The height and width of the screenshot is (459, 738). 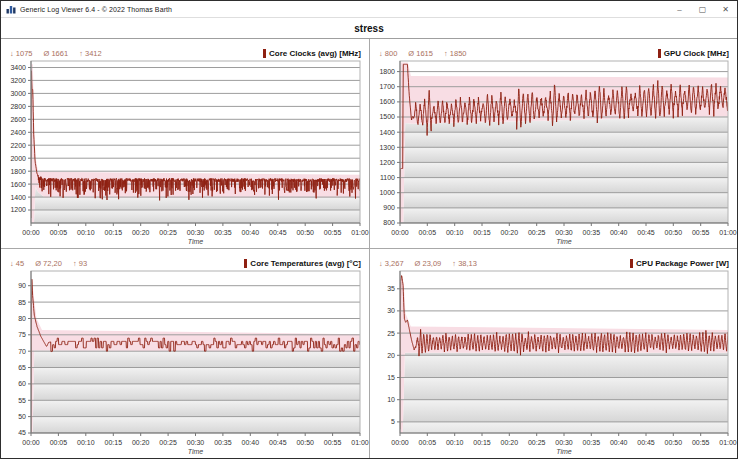 I want to click on maximize-button: ▢, so click(x=702, y=9).